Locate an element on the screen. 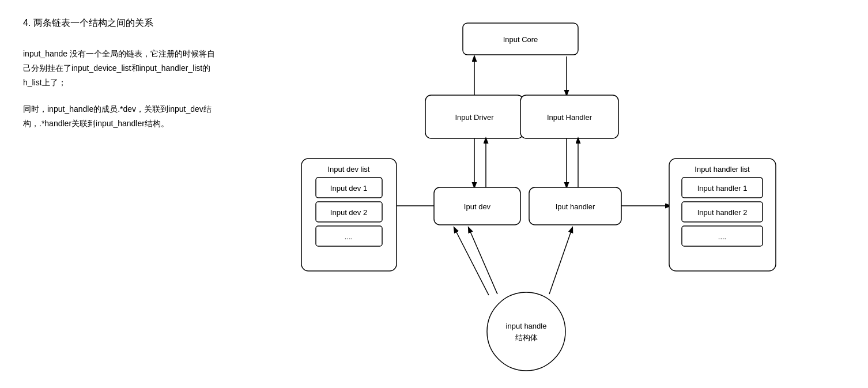 The width and height of the screenshot is (868, 388). input-core-label: Input Core is located at coordinates (521, 39).